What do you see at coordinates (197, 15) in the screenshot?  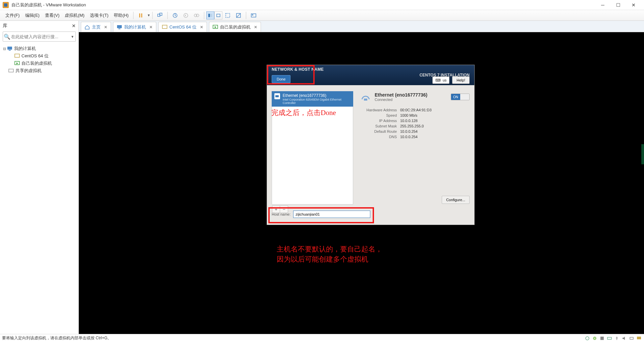 I see `toolbar-manage-snapshot-button` at bounding box center [197, 15].